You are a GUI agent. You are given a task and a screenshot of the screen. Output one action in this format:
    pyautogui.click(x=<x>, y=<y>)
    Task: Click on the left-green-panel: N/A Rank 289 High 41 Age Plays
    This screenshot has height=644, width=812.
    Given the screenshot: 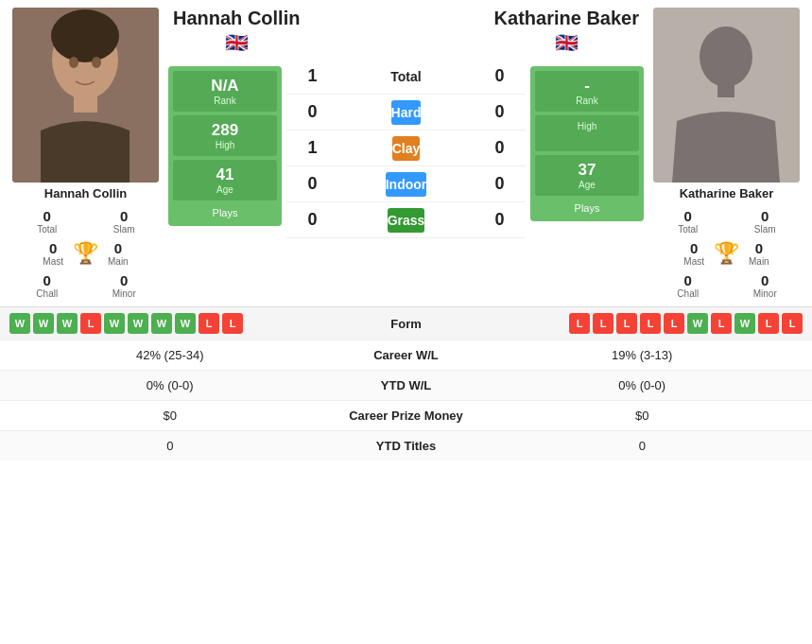 What is the action you would take?
    pyautogui.click(x=225, y=146)
    